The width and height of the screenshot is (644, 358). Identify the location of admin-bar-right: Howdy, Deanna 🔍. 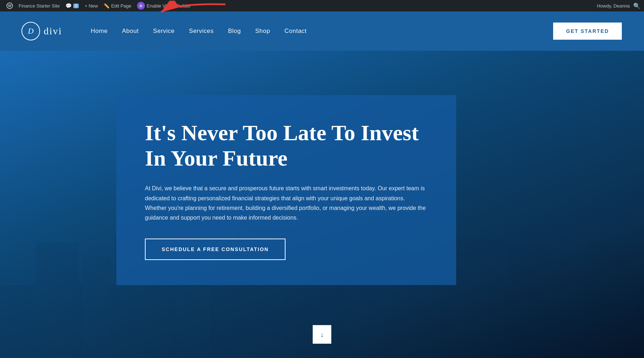
(619, 6).